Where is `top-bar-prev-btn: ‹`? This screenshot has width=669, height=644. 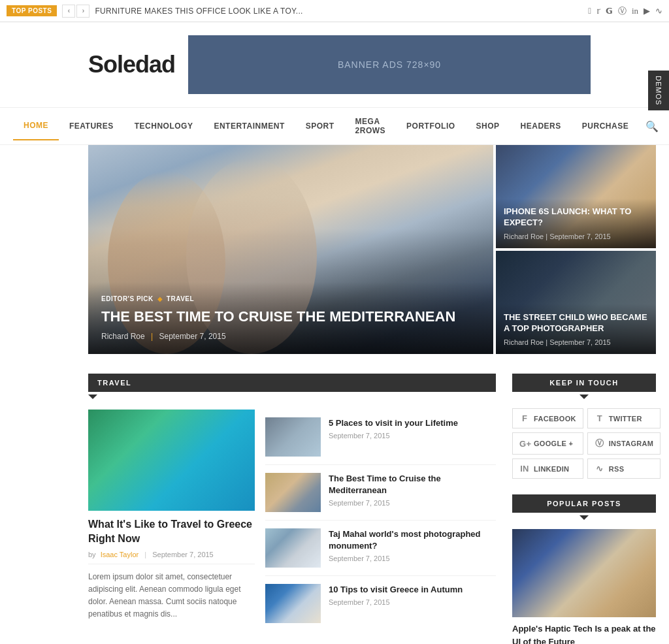 top-bar-prev-btn: ‹ is located at coordinates (69, 11).